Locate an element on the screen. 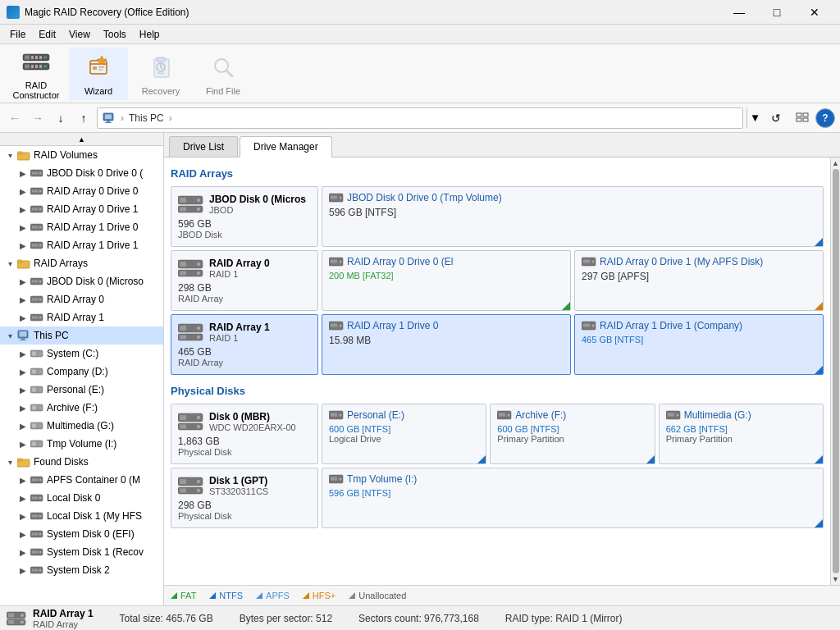  refresh-button: ↺ is located at coordinates (776, 118).